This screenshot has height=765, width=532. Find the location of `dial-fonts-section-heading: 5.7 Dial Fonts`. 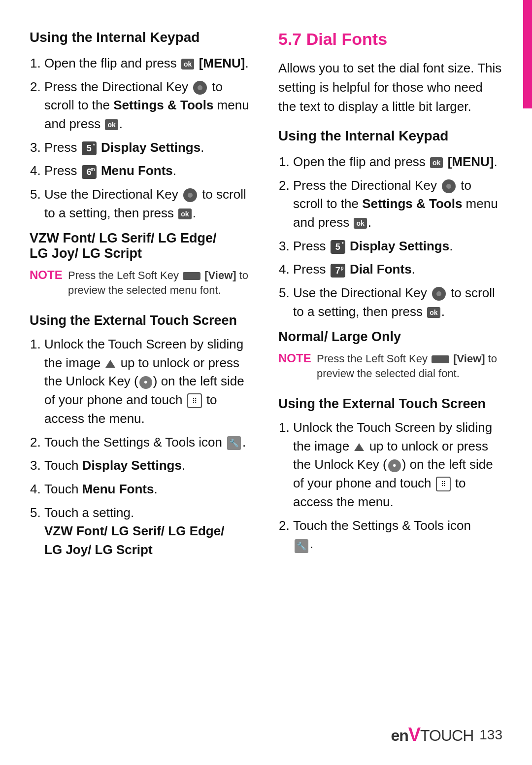

dial-fonts-section-heading: 5.7 Dial Fonts is located at coordinates (390, 39).